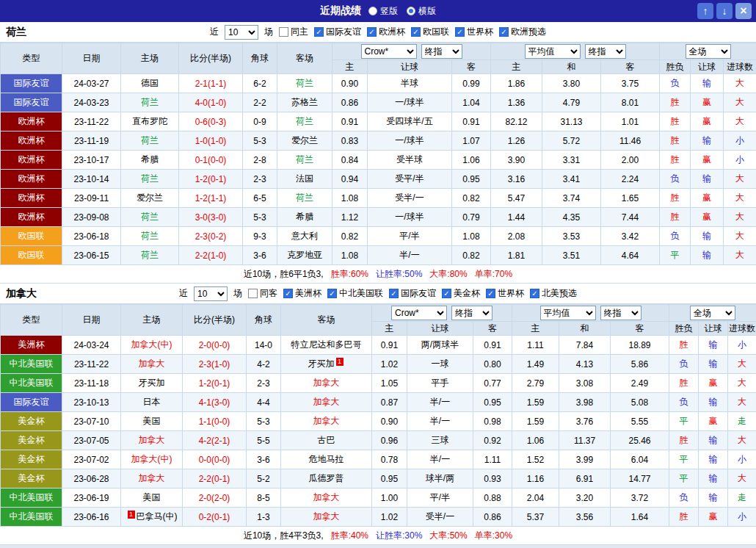 Image resolution: width=756 pixels, height=548 pixels. What do you see at coordinates (32, 179) in the screenshot?
I see `league-badge: 欧洲杯` at bounding box center [32, 179].